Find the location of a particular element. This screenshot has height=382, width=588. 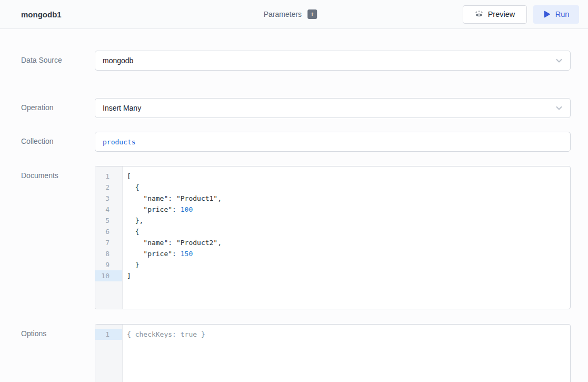

query-name: mongodb1 is located at coordinates (41, 15).